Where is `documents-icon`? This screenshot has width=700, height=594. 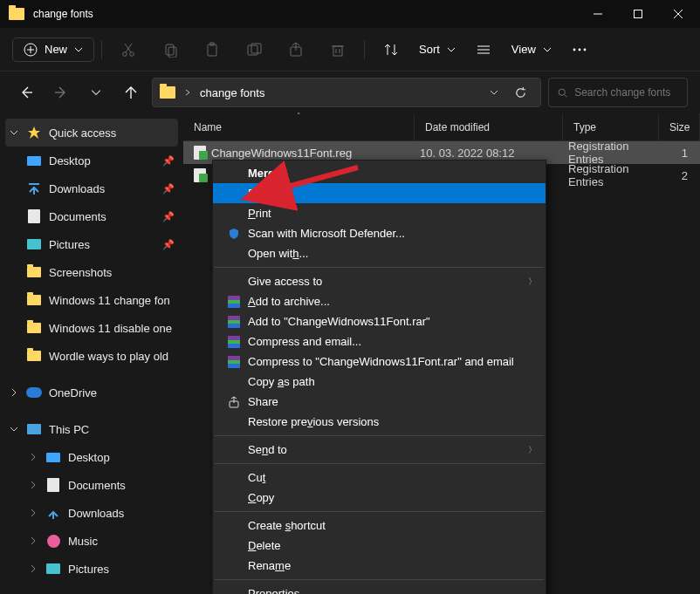
documents-icon is located at coordinates (53, 485).